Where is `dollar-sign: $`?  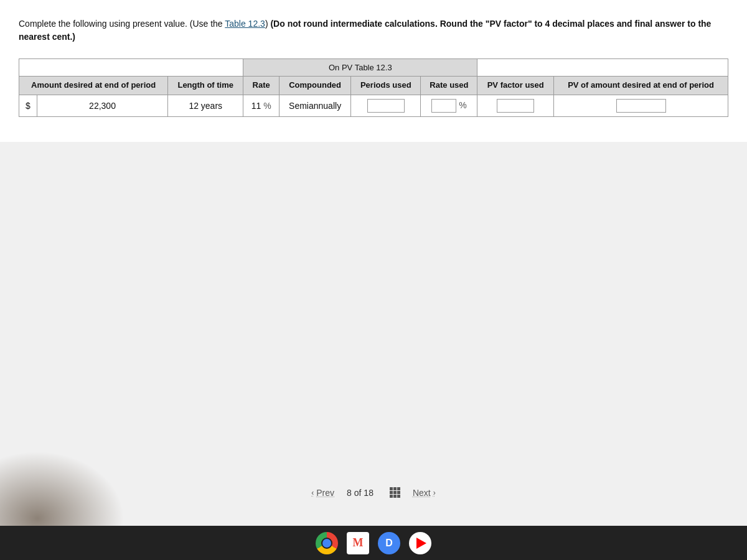
dollar-sign: $ is located at coordinates (29, 106).